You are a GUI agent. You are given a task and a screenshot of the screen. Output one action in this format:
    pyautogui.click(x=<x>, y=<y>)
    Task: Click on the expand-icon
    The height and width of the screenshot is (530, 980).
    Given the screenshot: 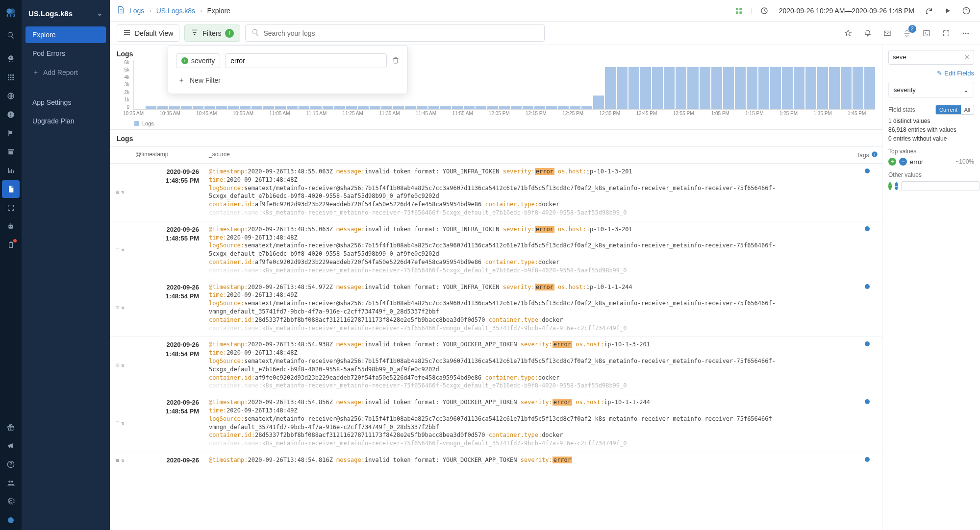 What is the action you would take?
    pyautogui.click(x=946, y=33)
    